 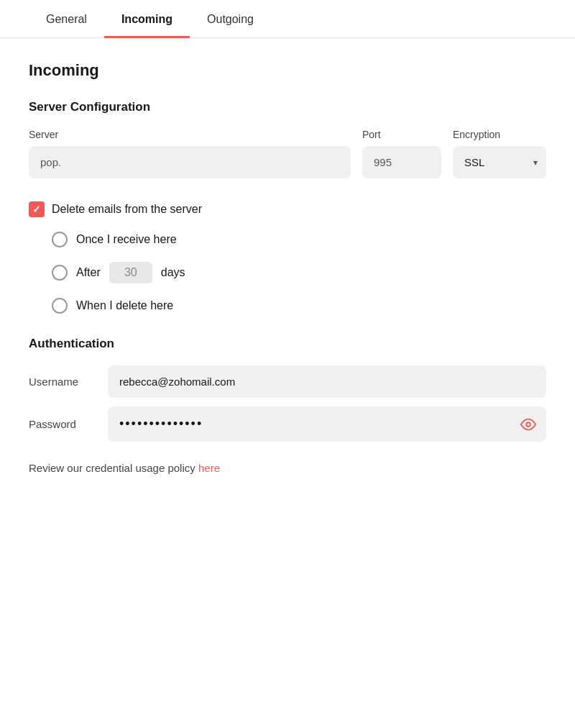 What do you see at coordinates (402, 154) in the screenshot?
I see `port-field-group: Port` at bounding box center [402, 154].